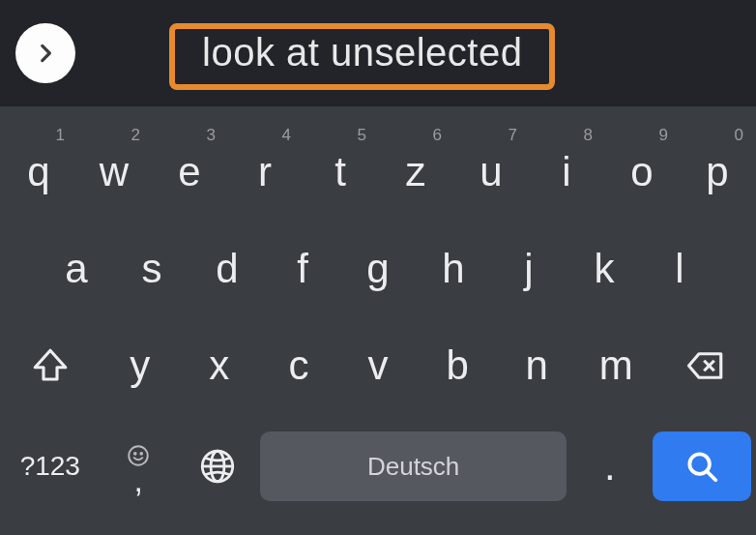  What do you see at coordinates (416, 172) in the screenshot?
I see `key-z: 6z` at bounding box center [416, 172].